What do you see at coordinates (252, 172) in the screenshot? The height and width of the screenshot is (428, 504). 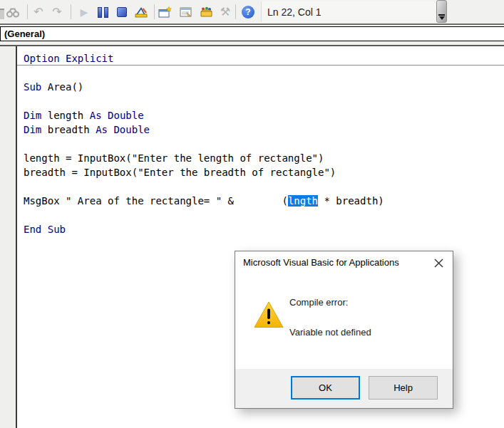 I see `code-line: breadth = InputBox("Enter the breadth of…` at bounding box center [252, 172].